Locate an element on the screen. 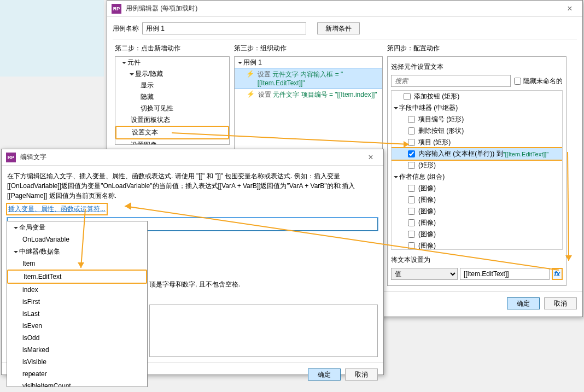 This screenshot has height=392, width=584. tree-action-hide: 隐藏 is located at coordinates (172, 97).